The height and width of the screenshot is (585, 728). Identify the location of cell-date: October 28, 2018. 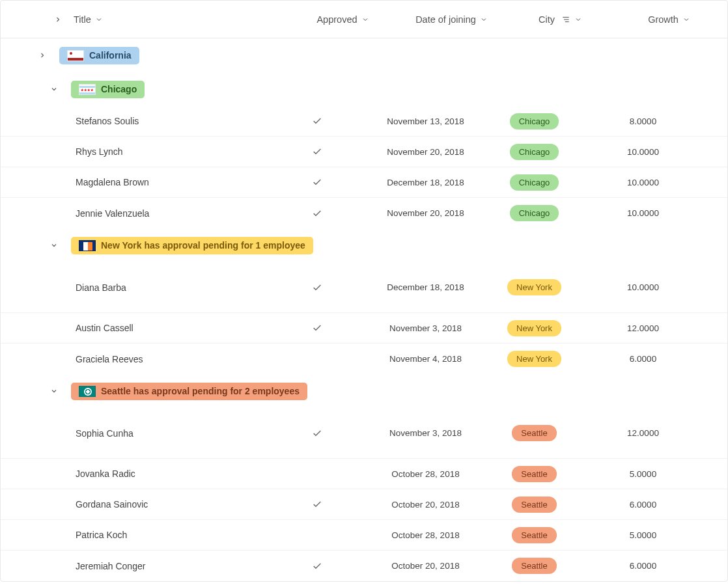
(426, 474).